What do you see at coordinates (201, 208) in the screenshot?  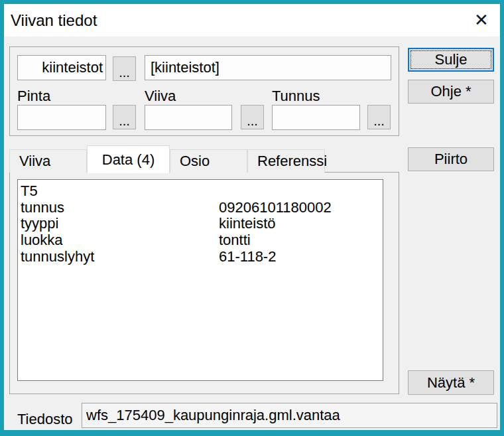 I see `list-item: tunnus09206101180002` at bounding box center [201, 208].